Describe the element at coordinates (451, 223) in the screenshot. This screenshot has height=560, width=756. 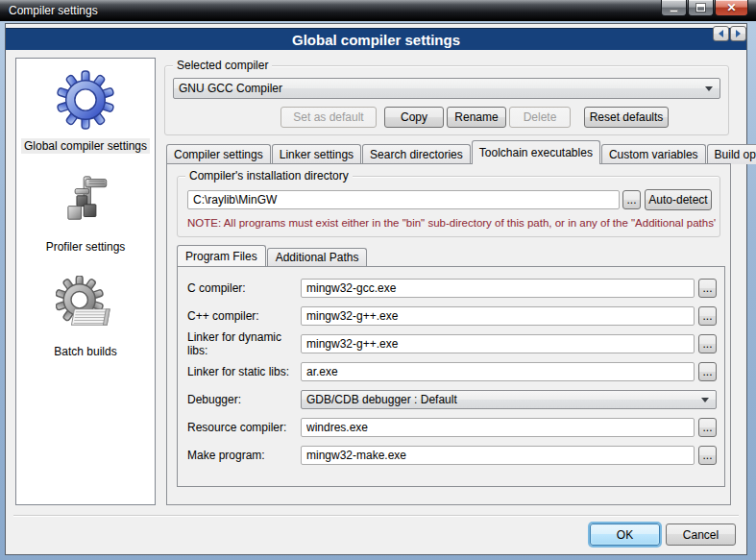
I see `installation-directory-note: NOTE: All programs must exist either in …` at that location.